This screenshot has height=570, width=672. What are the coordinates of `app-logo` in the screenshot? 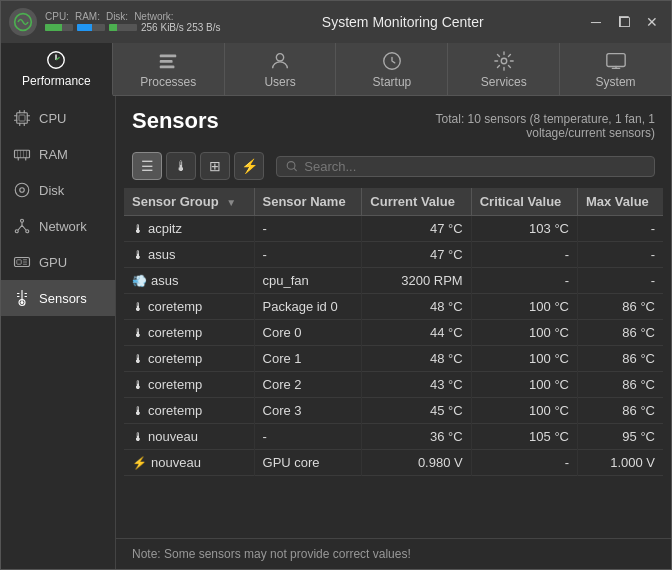 It's located at (23, 22).